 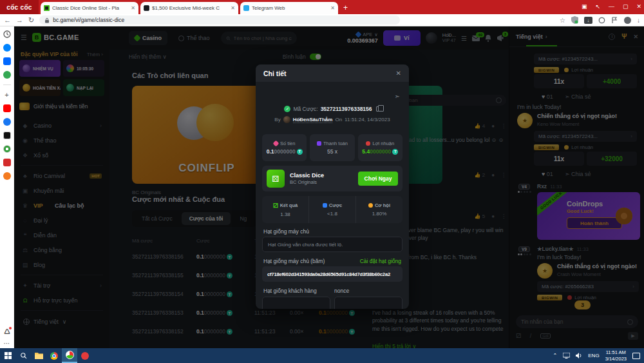 What do you see at coordinates (23, 356) in the screenshot?
I see `search-icon` at bounding box center [23, 356].